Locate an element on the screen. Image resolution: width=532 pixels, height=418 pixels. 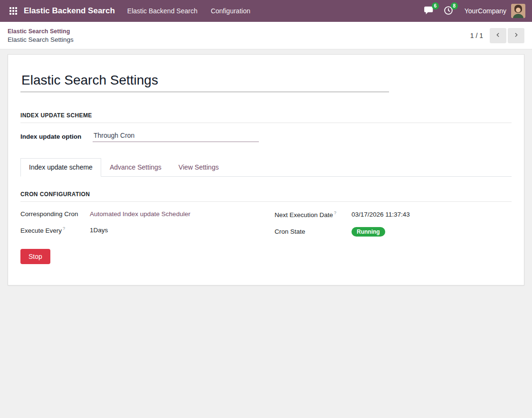
control-panel: Elastic Search Setting Elastic Search Se… is located at coordinates (266, 36).